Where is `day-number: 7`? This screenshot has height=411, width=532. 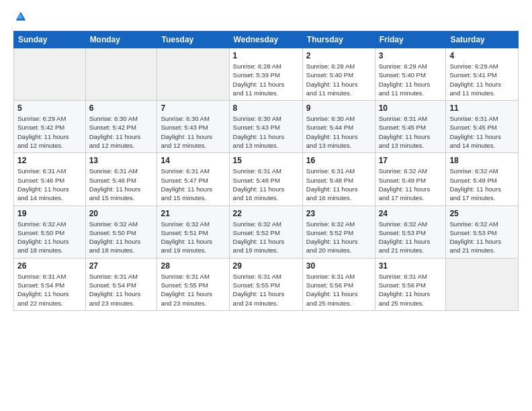
day-number: 7 is located at coordinates (193, 108).